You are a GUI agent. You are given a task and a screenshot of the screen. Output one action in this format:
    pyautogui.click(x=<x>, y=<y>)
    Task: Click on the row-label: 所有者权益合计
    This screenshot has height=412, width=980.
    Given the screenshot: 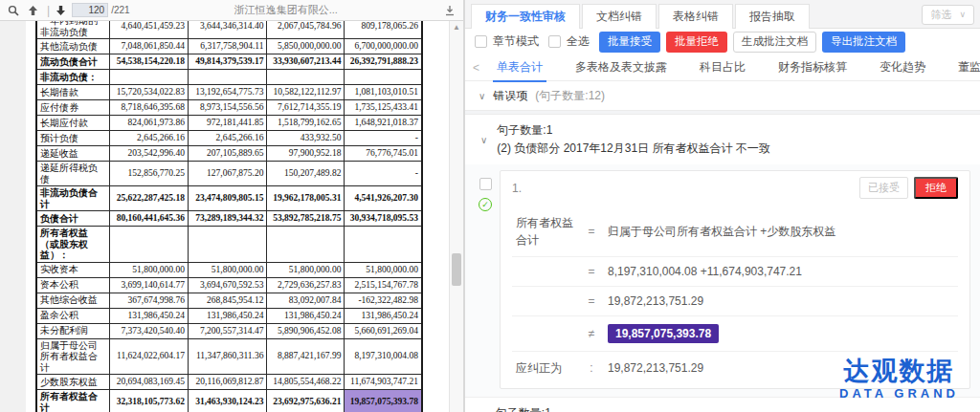 What is the action you would take?
    pyautogui.click(x=73, y=401)
    